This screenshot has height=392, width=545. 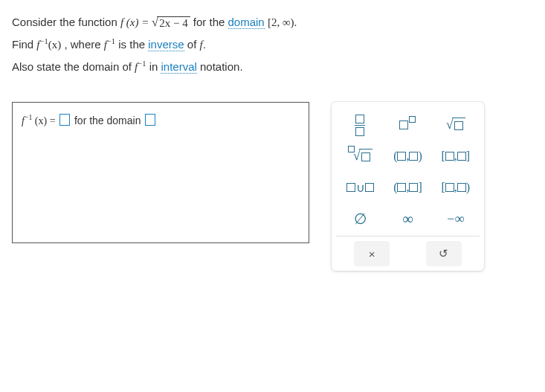 What do you see at coordinates (24, 45) in the screenshot?
I see `text: Find` at bounding box center [24, 45].